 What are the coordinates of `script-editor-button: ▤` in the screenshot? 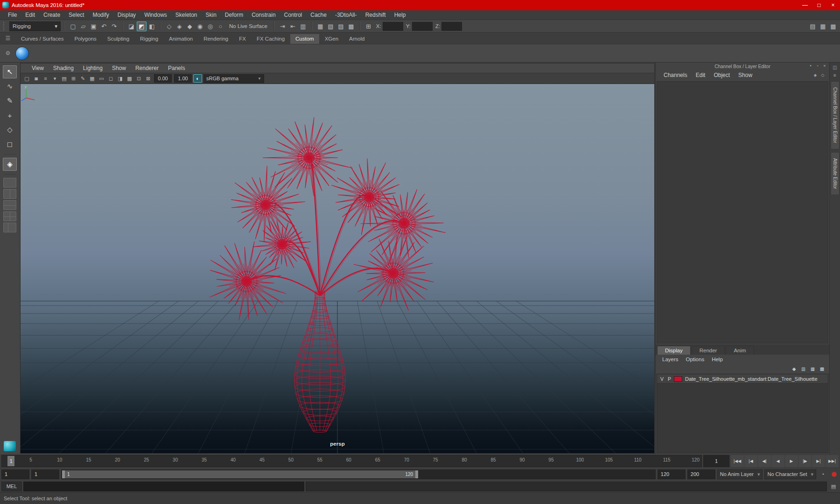 It's located at (833, 486).